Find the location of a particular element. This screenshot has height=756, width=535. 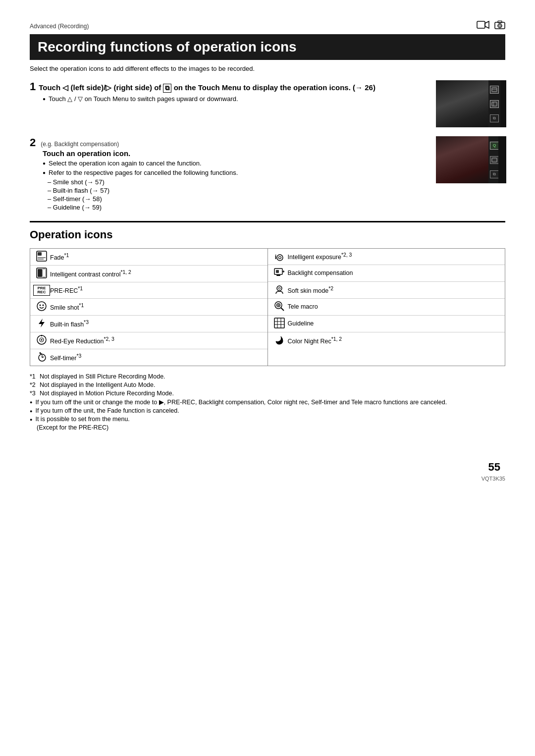

icon-self-timer: Self-timer*3 is located at coordinates (149, 358).